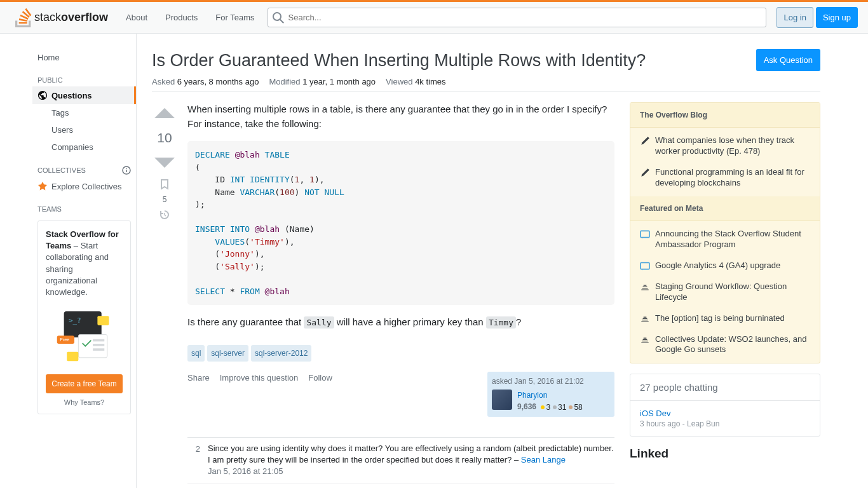 Image resolution: width=868 pixels, height=488 pixels. I want to click on linked-section: Linked, so click(725, 456).